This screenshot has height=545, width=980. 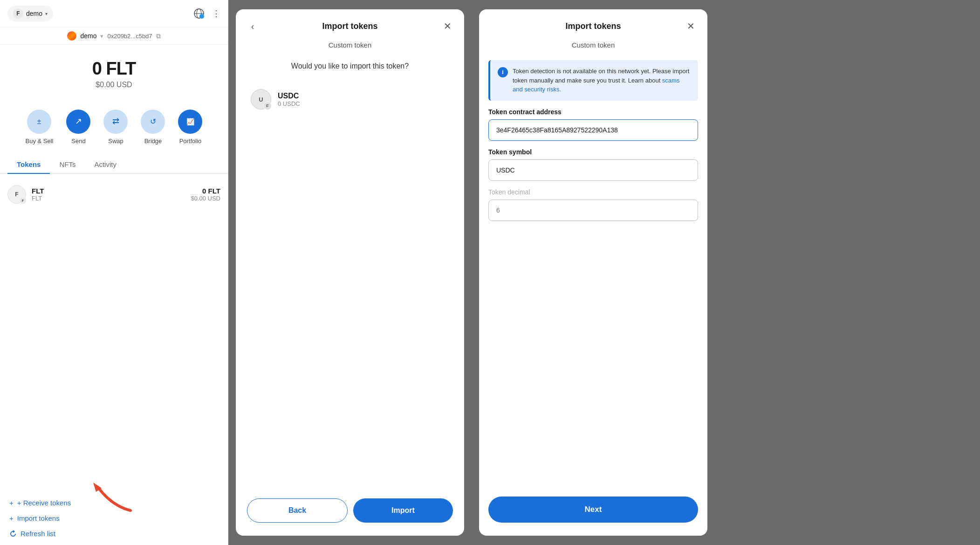 I want to click on info-icon: i, so click(x=503, y=72).